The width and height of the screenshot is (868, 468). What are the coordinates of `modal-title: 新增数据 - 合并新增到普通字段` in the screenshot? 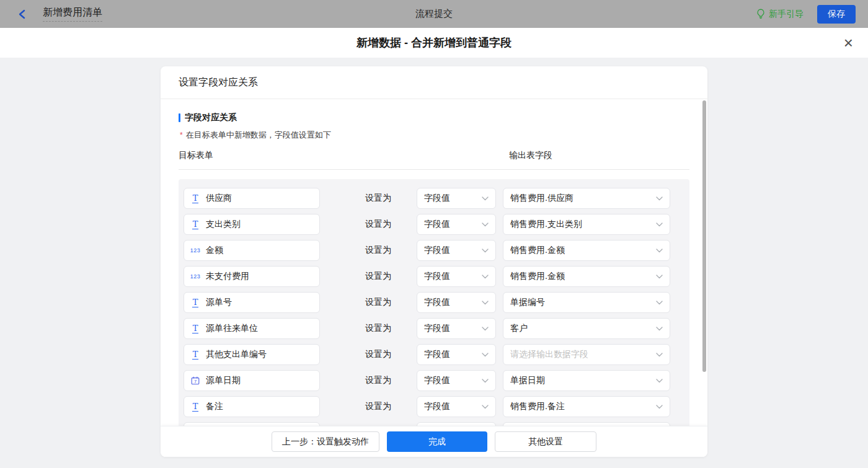 It's located at (434, 43).